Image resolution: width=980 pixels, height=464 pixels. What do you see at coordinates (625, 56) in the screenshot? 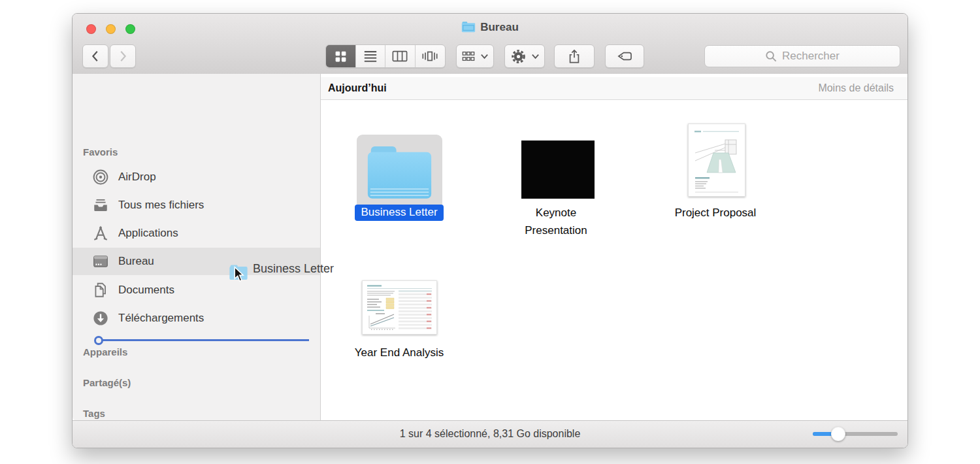
I see `tags-button` at bounding box center [625, 56].